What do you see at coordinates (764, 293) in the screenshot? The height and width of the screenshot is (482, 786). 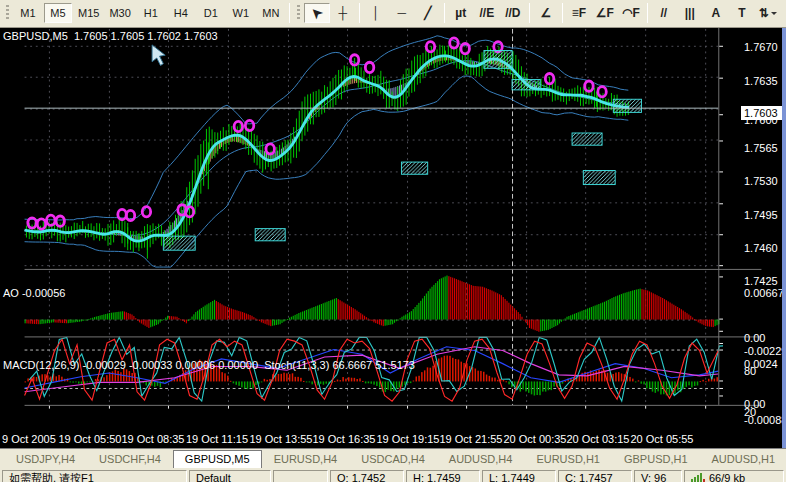 I see `axis-value-label: 0.00667` at bounding box center [764, 293].